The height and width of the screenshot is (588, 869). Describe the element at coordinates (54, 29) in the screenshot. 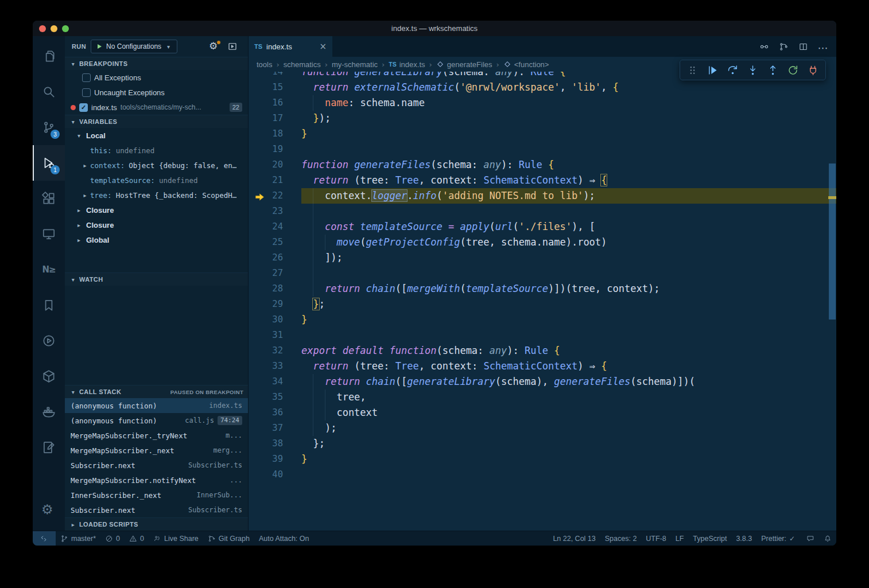

I see `minimize-window-button` at that location.